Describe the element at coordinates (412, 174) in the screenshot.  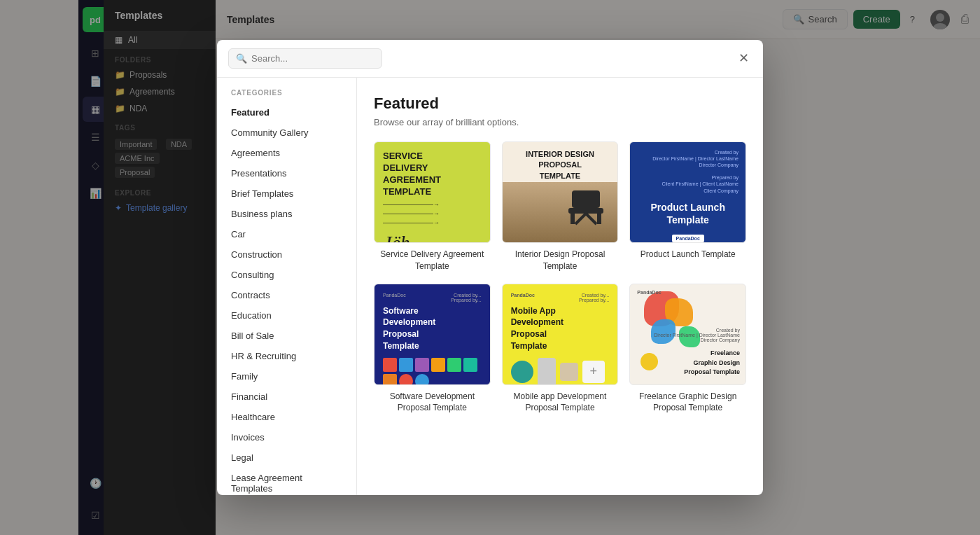
I see `service-thumb-text: SERVICEDELIVERYAGREEMENTTEMPLATE` at that location.